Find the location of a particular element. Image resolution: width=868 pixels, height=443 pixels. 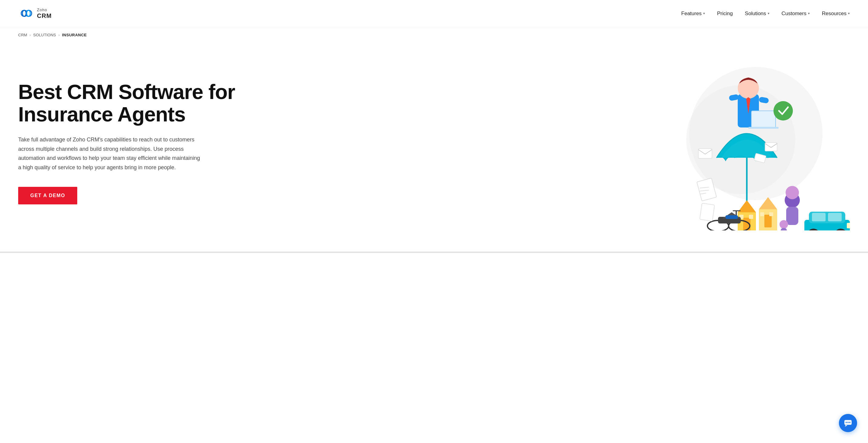

nav-item-pricing: Pricing is located at coordinates (725, 13).